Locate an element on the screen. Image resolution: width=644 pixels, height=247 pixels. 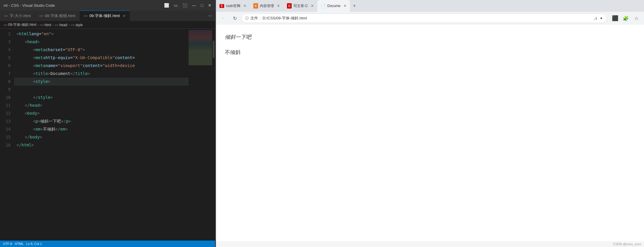
line-num-6: 6 is located at coordinates (5, 66).